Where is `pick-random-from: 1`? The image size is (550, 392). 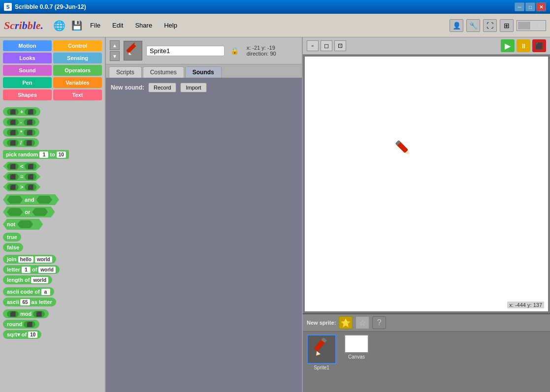
pick-random-from: 1 is located at coordinates (44, 154).